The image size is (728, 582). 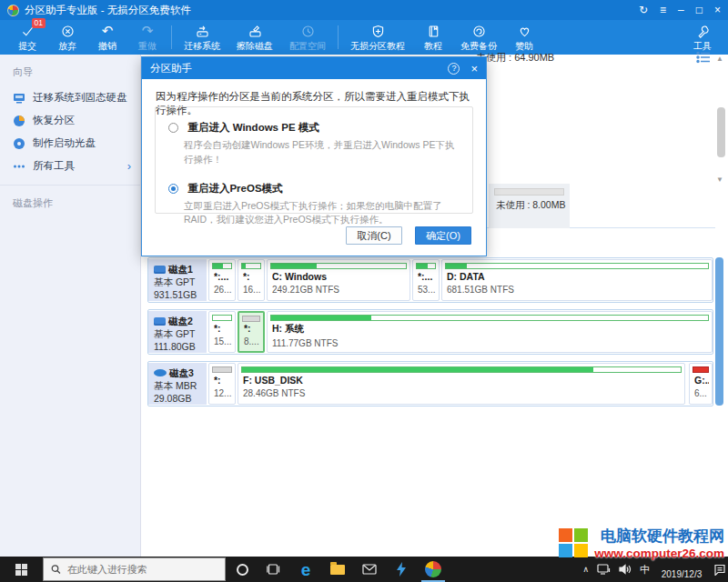 What do you see at coordinates (67, 37) in the screenshot?
I see `discard-button: 放弃` at bounding box center [67, 37].